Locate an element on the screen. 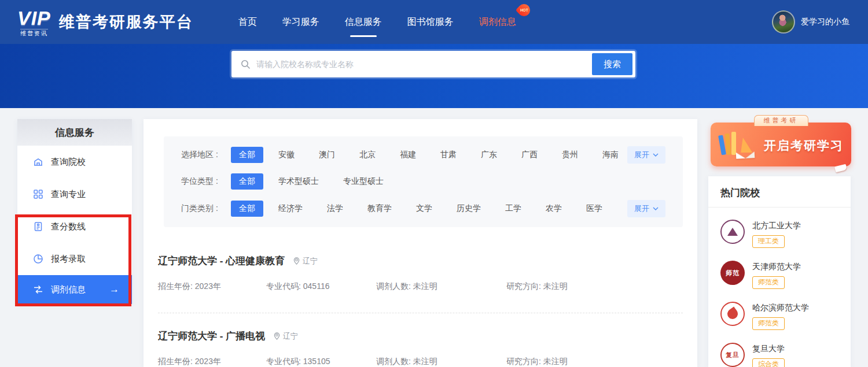 The height and width of the screenshot is (367, 868). listing-location-label: 辽宁 is located at coordinates (290, 336).